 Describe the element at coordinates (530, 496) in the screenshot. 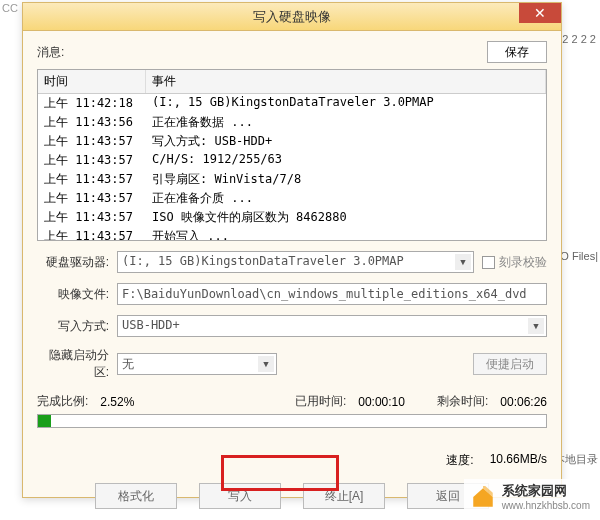

I see `watermark: 系统家园网 www.hnzkhbsb.com` at that location.